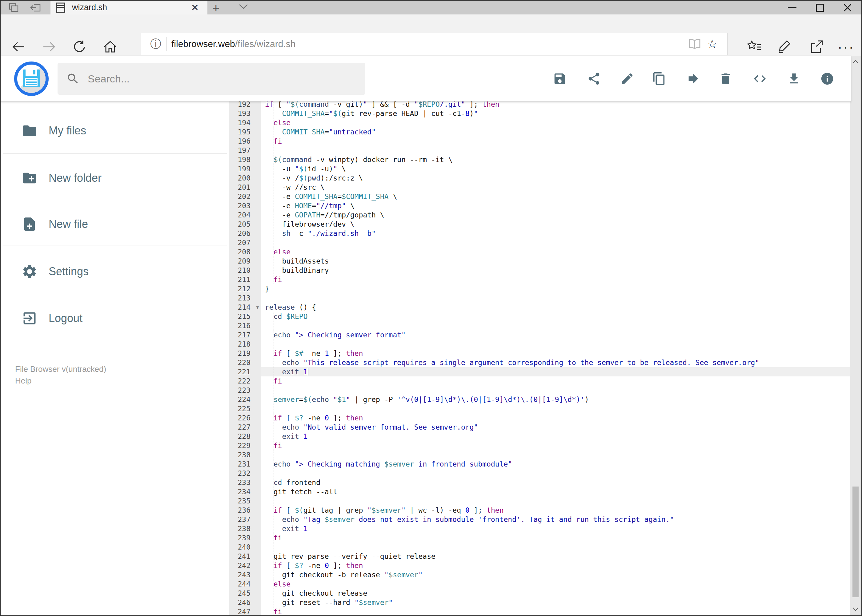  Describe the element at coordinates (245, 270) in the screenshot. I see `line-number: 210` at that location.